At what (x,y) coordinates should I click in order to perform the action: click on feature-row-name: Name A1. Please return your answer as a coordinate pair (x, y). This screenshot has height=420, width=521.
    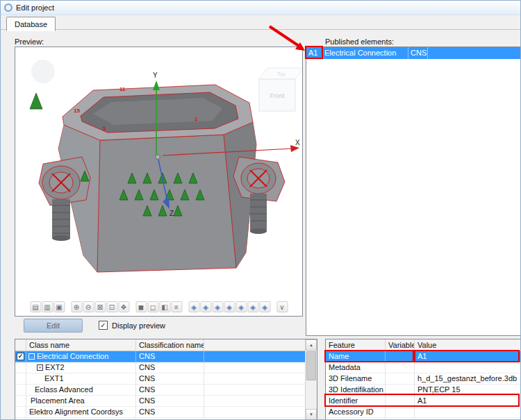
    Looking at the image, I should click on (424, 357).